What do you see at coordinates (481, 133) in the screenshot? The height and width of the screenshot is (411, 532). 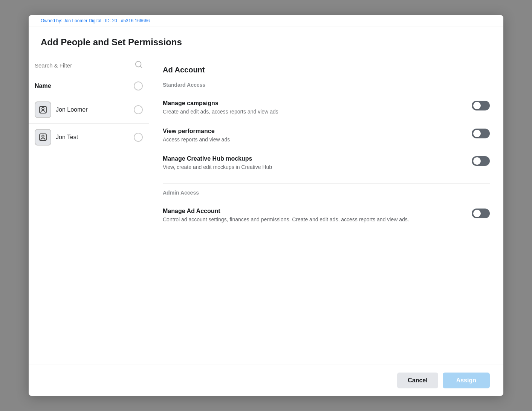 I see `toggle-view-performance` at bounding box center [481, 133].